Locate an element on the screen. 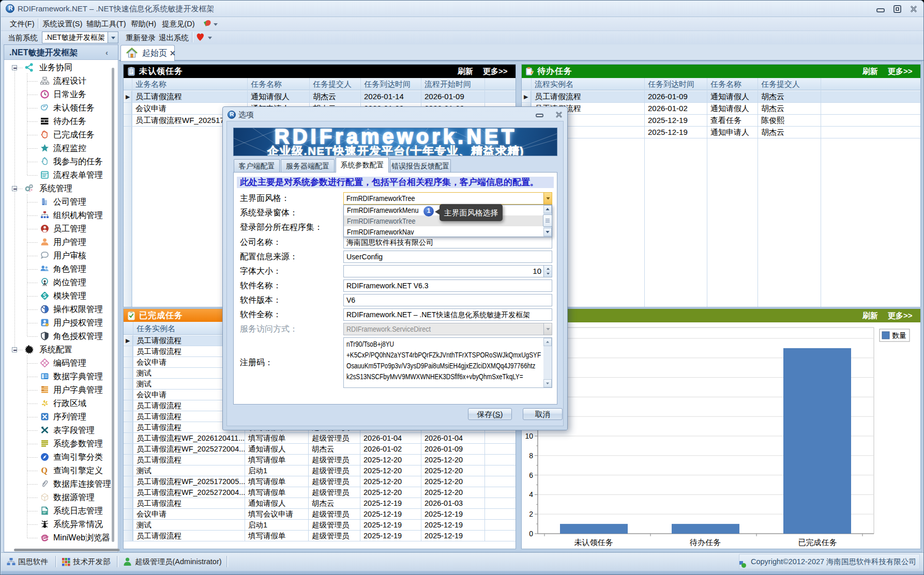 Image resolution: width=924 pixels, height=575 pixels. svg-text: 0 is located at coordinates (531, 534).